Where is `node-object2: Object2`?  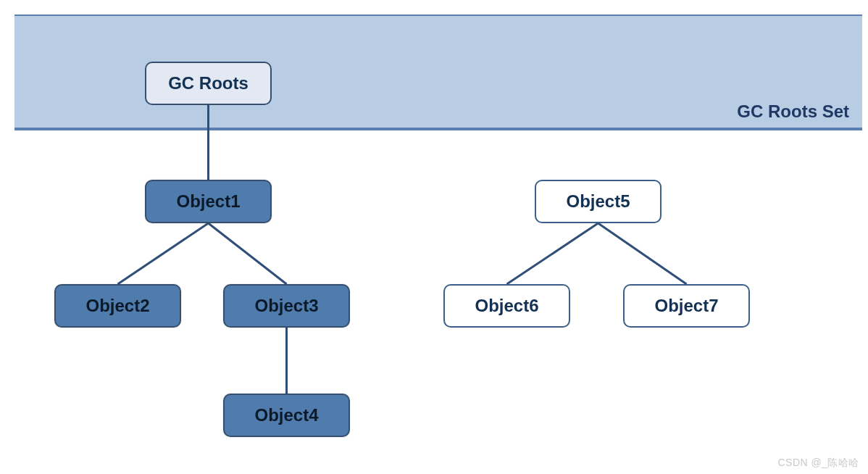 node-object2: Object2 is located at coordinates (117, 306).